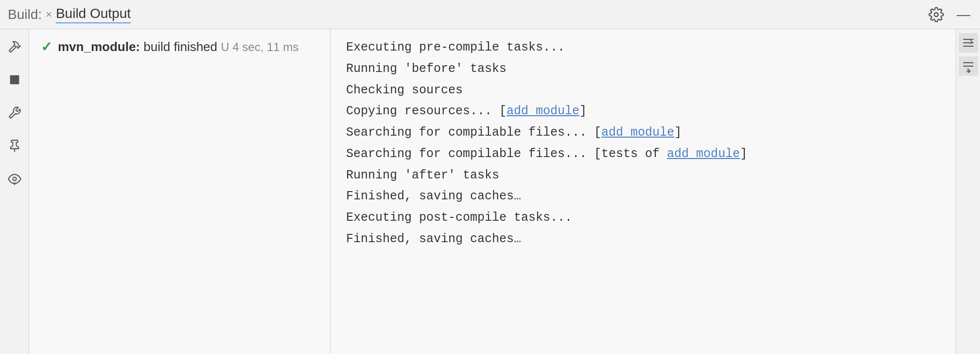 This screenshot has height=354, width=980. Describe the element at coordinates (15, 146) in the screenshot. I see `pin-icon` at that location.